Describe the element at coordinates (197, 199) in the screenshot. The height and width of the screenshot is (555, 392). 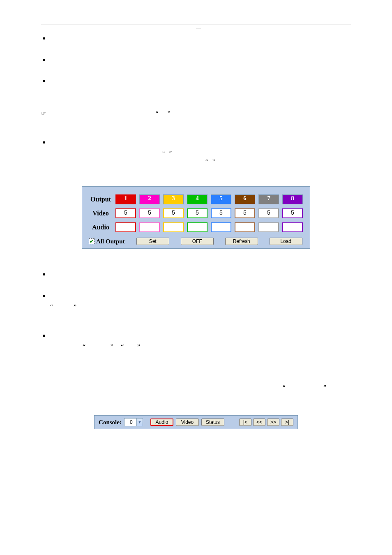
I see `output-col-4: 4` at that location.